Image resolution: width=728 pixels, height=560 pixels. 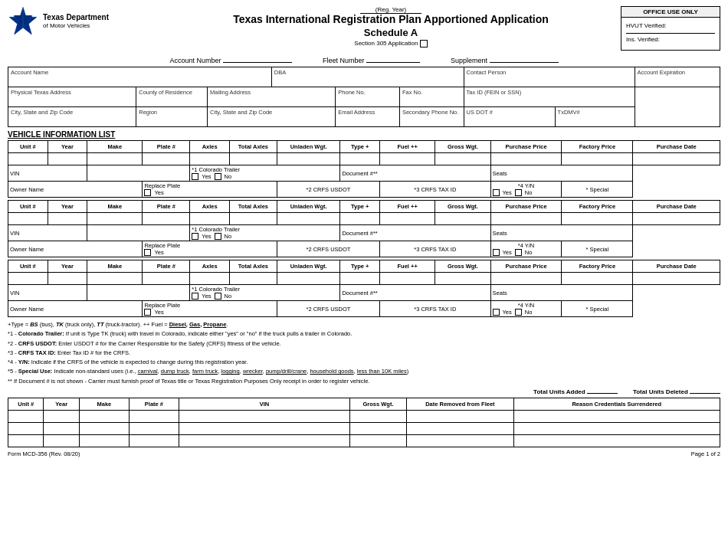 I want to click on section305-checkbox, so click(x=424, y=44).